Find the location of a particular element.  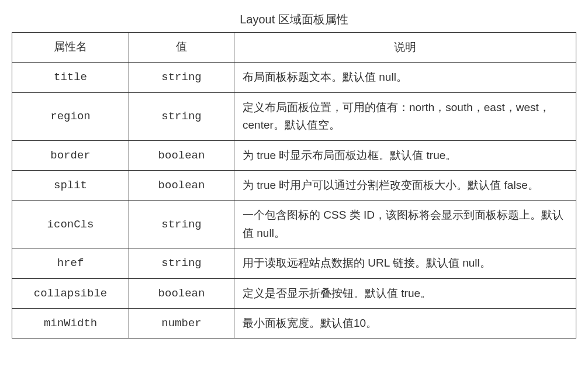

table-row: iconClsstring一个包含图标的 CSS 类 ID，该图标将会显示到面板… is located at coordinates (295, 224).